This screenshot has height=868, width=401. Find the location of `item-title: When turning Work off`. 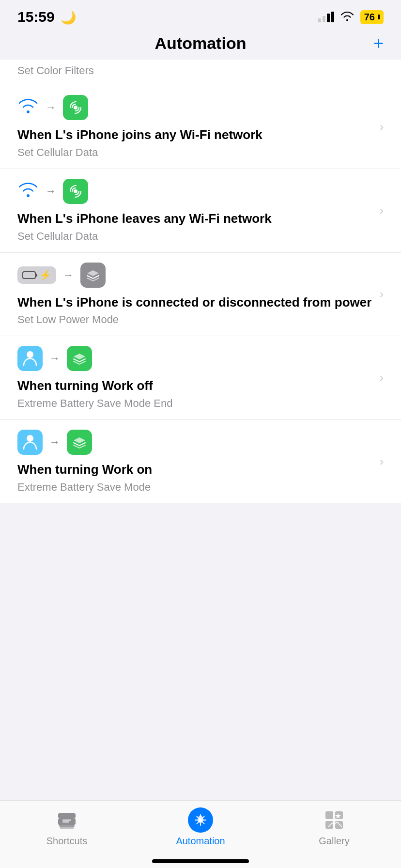

item-title: When turning Work off is located at coordinates (196, 386).